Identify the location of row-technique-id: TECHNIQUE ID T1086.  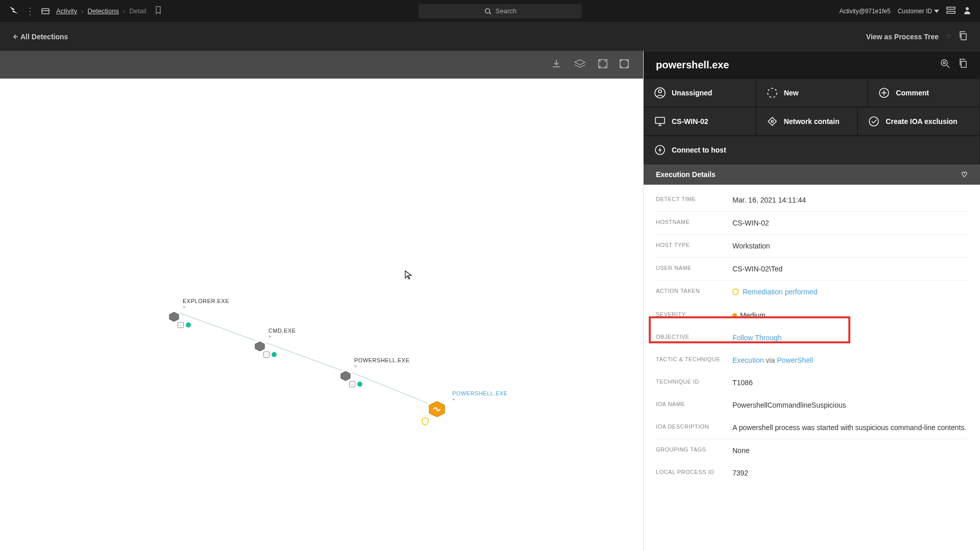
(812, 383).